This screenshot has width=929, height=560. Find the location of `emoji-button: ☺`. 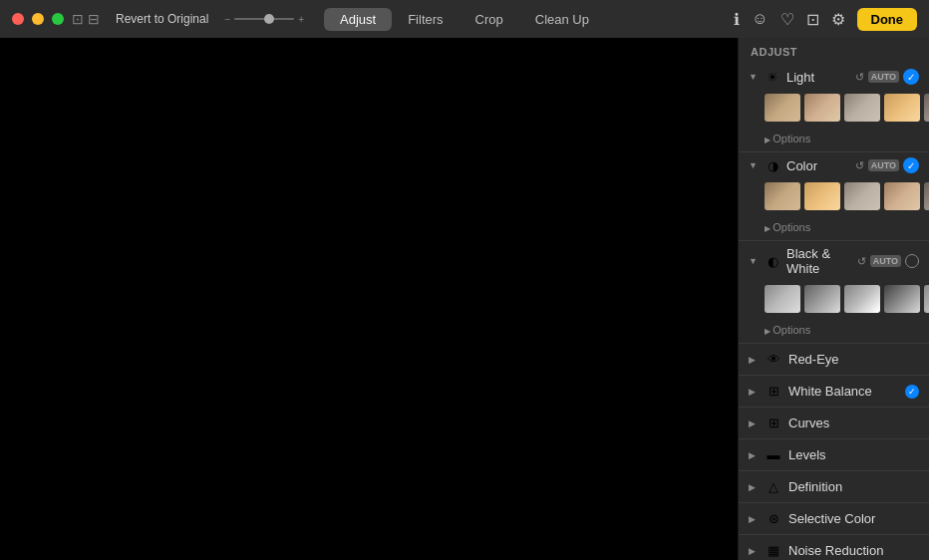

emoji-button: ☺ is located at coordinates (760, 19).